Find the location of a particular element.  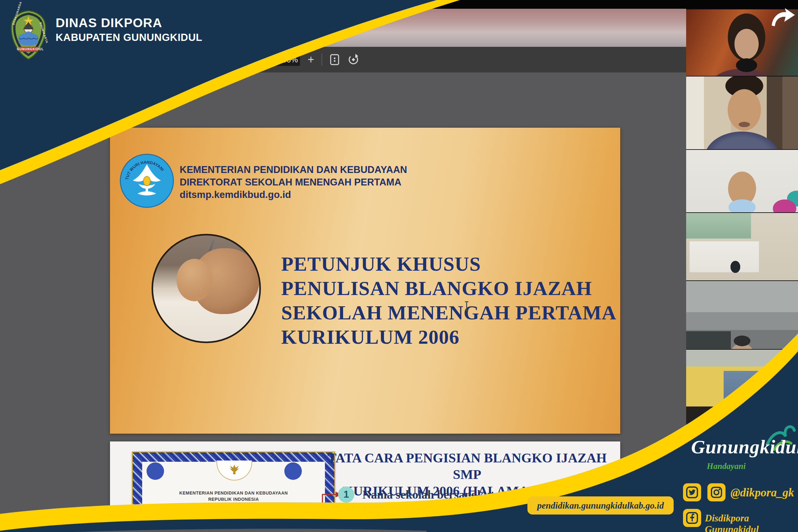

website-line: ditsmp.kemdikbud.go.id is located at coordinates (293, 195).